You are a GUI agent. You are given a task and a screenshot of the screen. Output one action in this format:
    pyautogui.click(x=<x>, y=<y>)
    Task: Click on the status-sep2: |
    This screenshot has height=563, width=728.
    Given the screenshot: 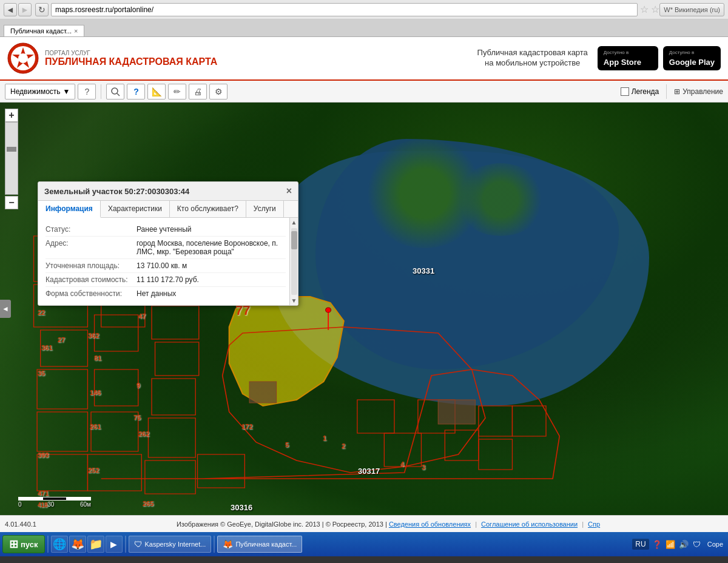 What is the action you would take?
    pyautogui.click(x=584, y=524)
    